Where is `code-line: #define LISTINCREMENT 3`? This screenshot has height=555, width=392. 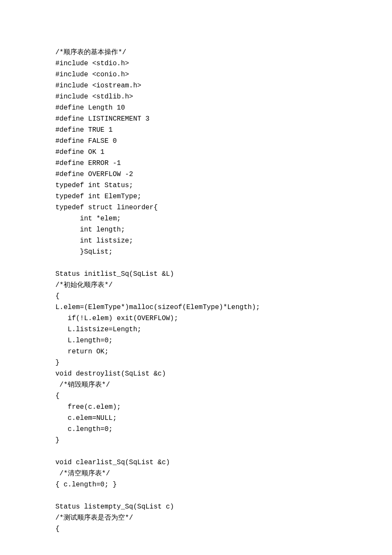
code-line: #define LISTINCREMENT 3 is located at coordinates (224, 119).